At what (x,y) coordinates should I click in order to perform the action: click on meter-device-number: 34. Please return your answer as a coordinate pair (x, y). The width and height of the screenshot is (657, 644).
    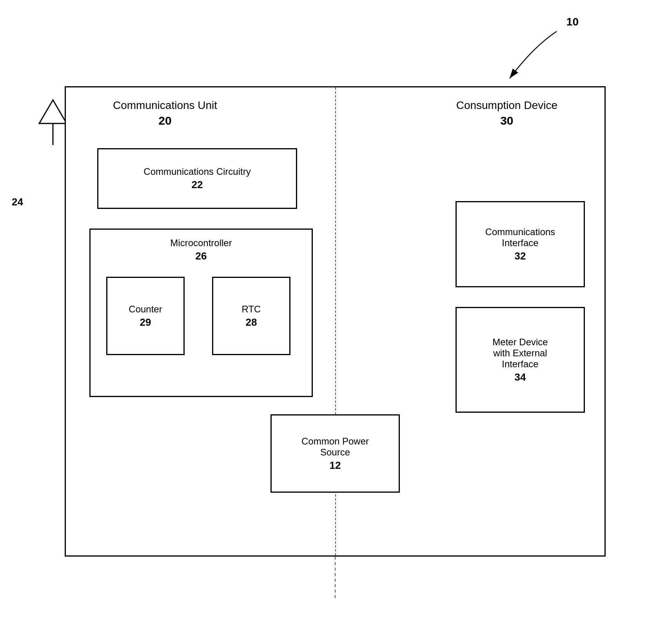
    Looking at the image, I should click on (521, 377).